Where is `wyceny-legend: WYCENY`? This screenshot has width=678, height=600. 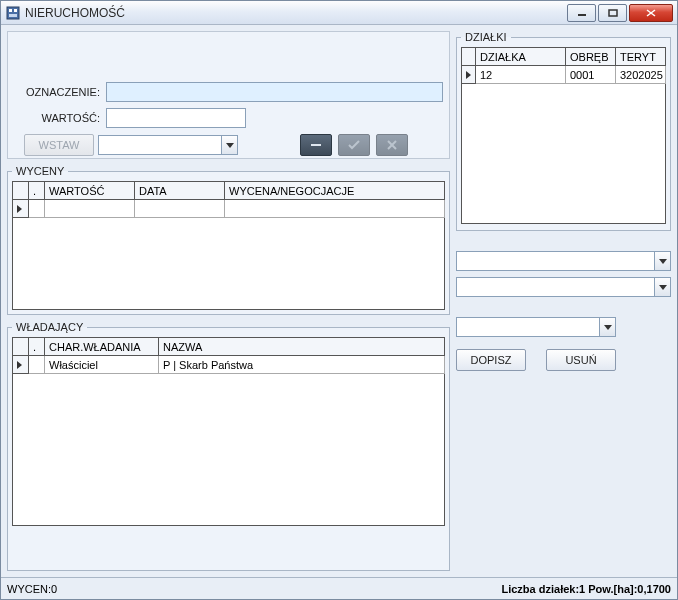
wyceny-legend: WYCENY is located at coordinates (40, 171).